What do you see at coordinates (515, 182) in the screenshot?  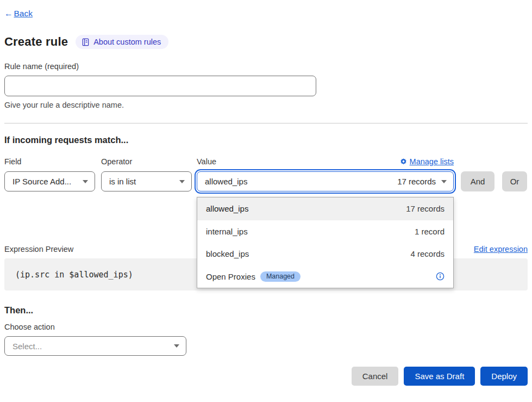 I see `or-button: Or` at bounding box center [515, 182].